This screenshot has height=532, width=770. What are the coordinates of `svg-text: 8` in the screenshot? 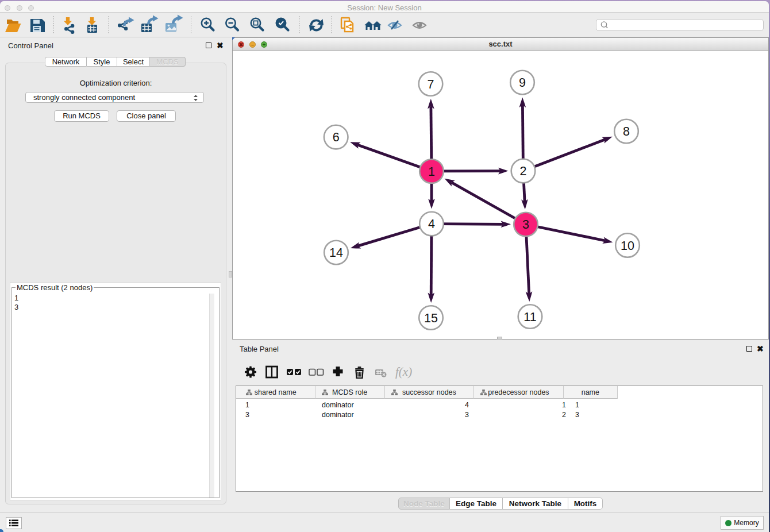 It's located at (626, 132).